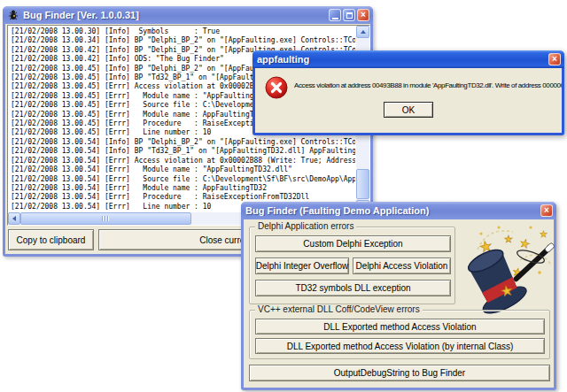 The image size is (567, 392). I want to click on delphi-integer-overflow-button: Delphi Integer Overflow, so click(302, 265).